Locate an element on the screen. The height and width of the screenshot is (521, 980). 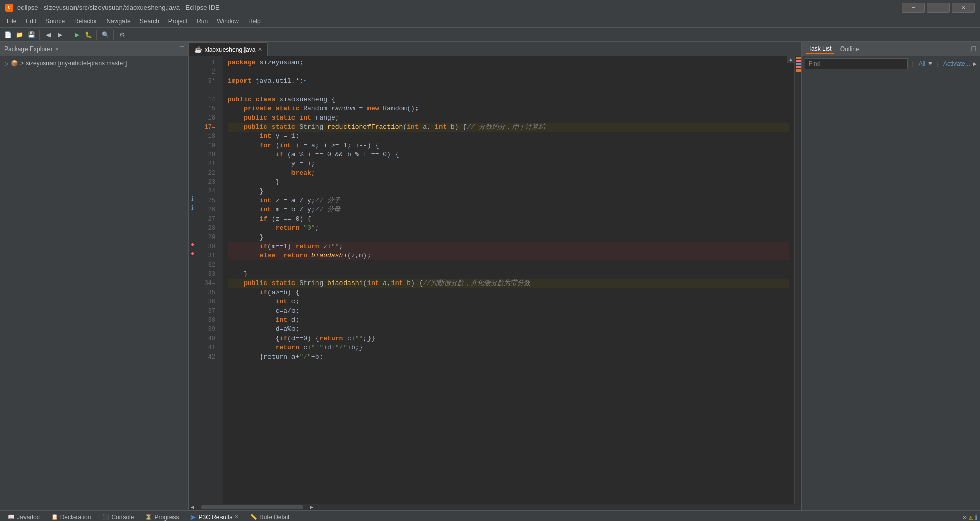
scroll-up-btn: ▲ is located at coordinates (791, 59).